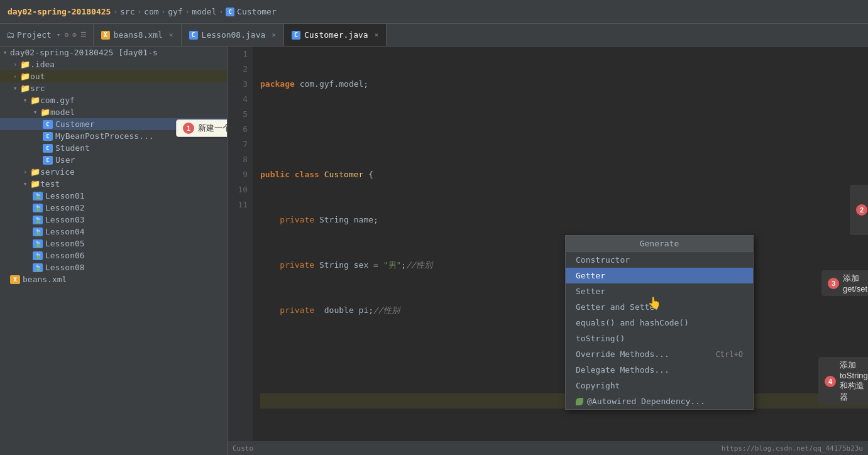 The height and width of the screenshot is (455, 868). What do you see at coordinates (142, 11) in the screenshot?
I see `breadcrumb: day02-spring-20180425 › src › com › gyf …` at bounding box center [142, 11].